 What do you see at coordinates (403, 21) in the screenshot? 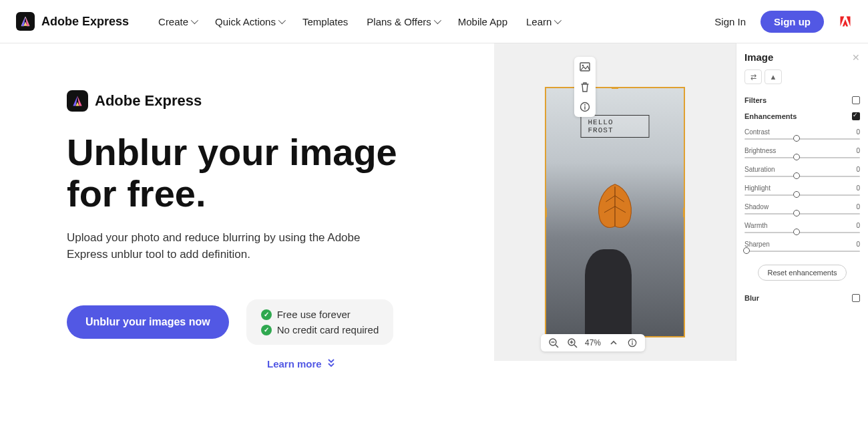
I see `nav-plans: Plans & Offers` at bounding box center [403, 21].